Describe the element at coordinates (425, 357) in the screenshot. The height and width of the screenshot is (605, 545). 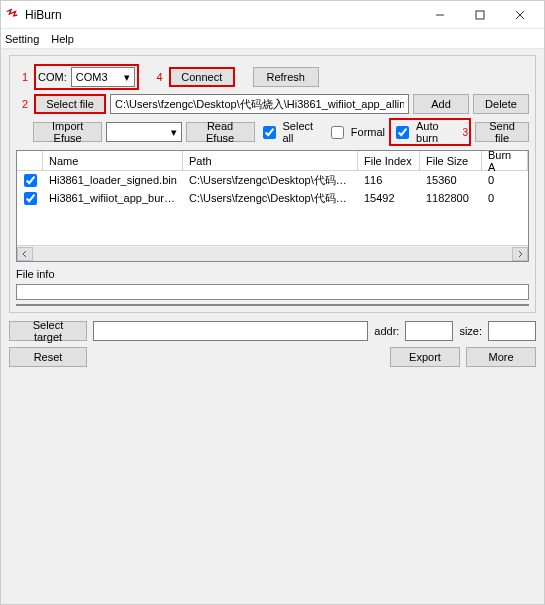
I see `export-button: Export` at that location.